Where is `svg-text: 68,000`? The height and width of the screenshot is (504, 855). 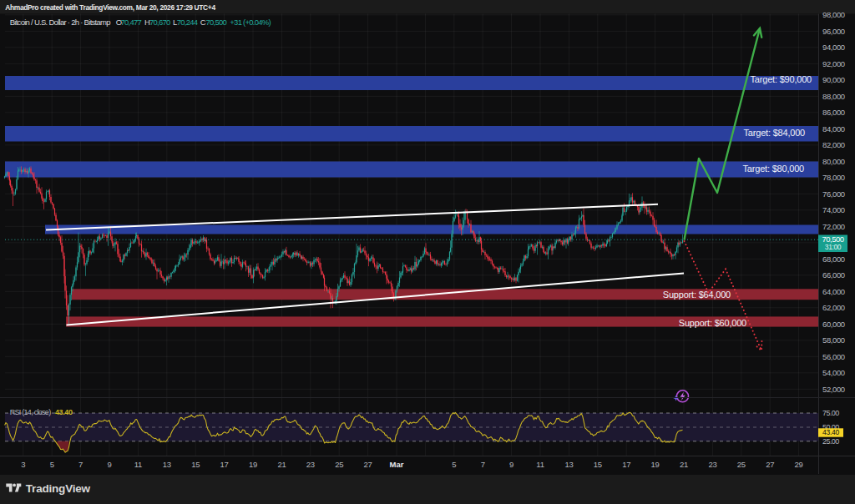
svg-text: 68,000 is located at coordinates (833, 259).